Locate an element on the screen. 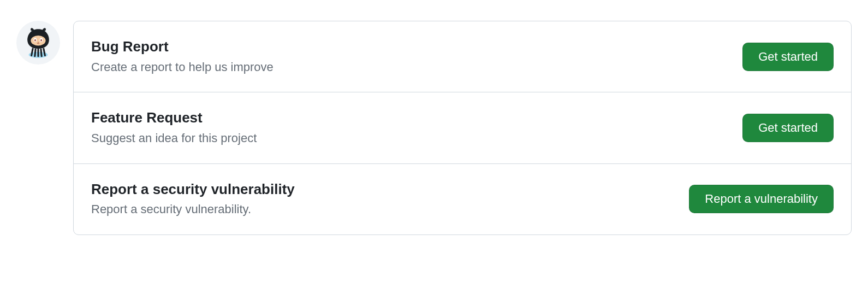 This screenshot has width=868, height=293. report-vulnerability-button: Report a vulnerability is located at coordinates (761, 199).